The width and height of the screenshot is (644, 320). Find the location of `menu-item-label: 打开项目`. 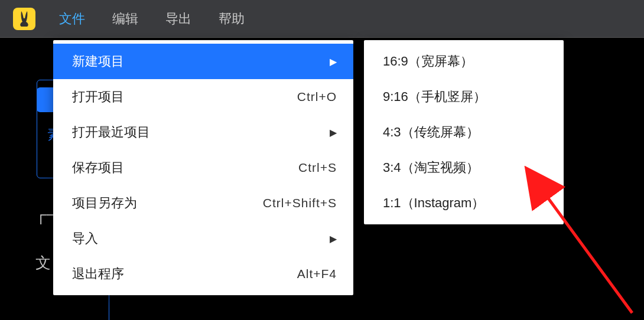

menu-item-label: 打开项目 is located at coordinates (98, 97).